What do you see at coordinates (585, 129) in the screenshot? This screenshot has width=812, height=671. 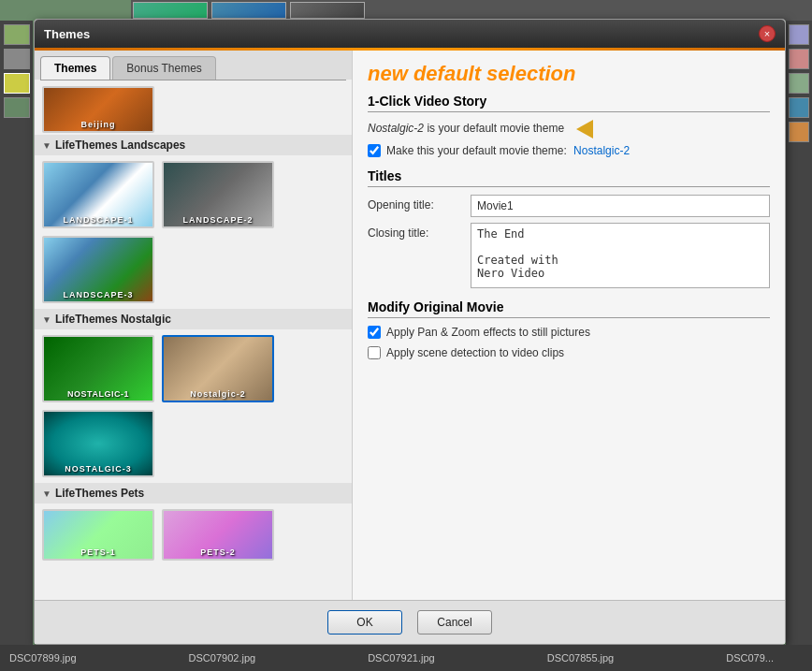 I see `arrow-indicator` at bounding box center [585, 129].